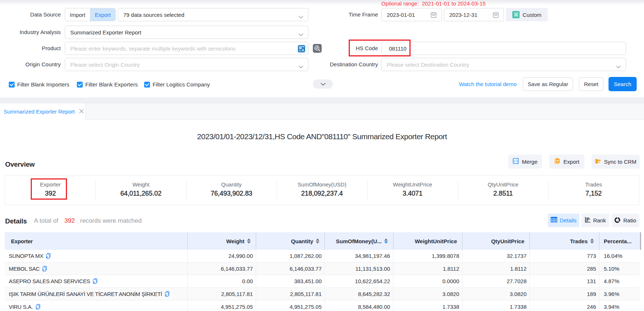  Describe the element at coordinates (386, 241) in the screenshot. I see `sort-icon-desc-active` at that location.